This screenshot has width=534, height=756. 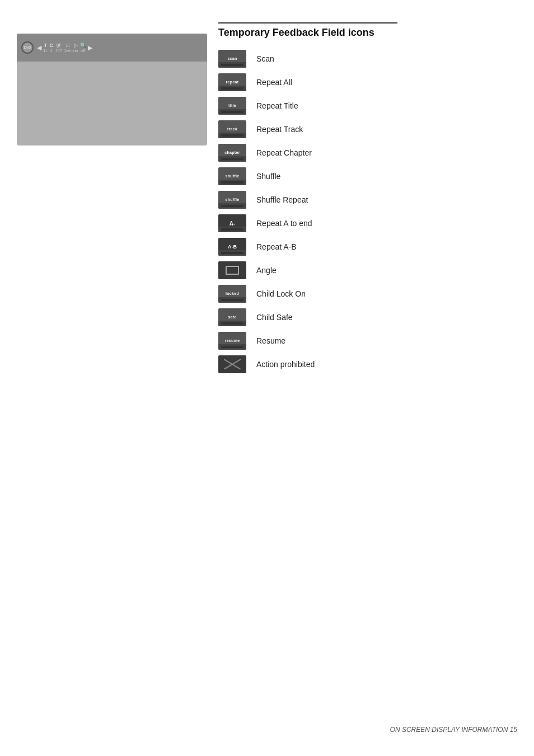 What do you see at coordinates (364, 176) in the screenshot?
I see `list-item: shuffle Shuffle` at bounding box center [364, 176].